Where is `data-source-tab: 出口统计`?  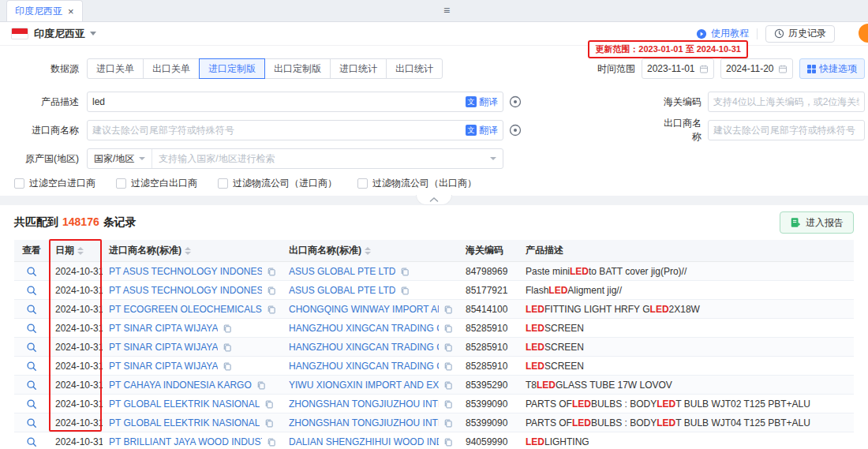
data-source-tab: 出口统计 is located at coordinates (414, 69).